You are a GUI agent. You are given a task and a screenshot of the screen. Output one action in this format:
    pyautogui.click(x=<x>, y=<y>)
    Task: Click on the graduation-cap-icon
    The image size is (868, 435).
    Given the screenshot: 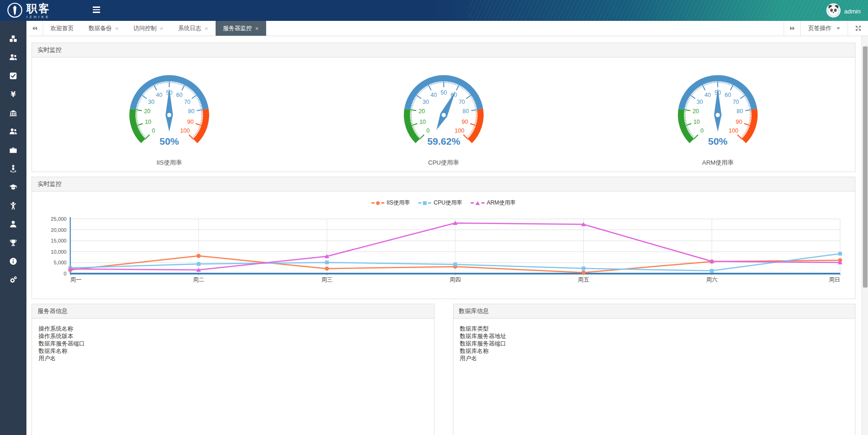 What is the action you would take?
    pyautogui.click(x=13, y=187)
    